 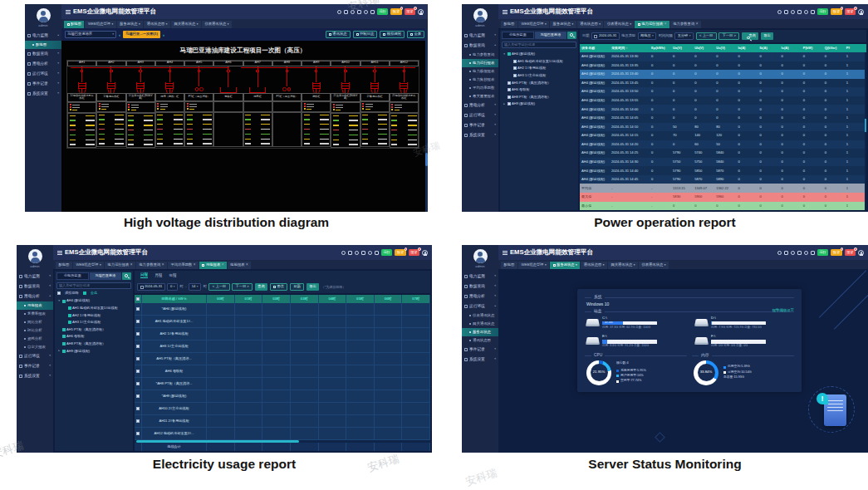 I want to click on hour-header: 01时, so click(x=249, y=299).